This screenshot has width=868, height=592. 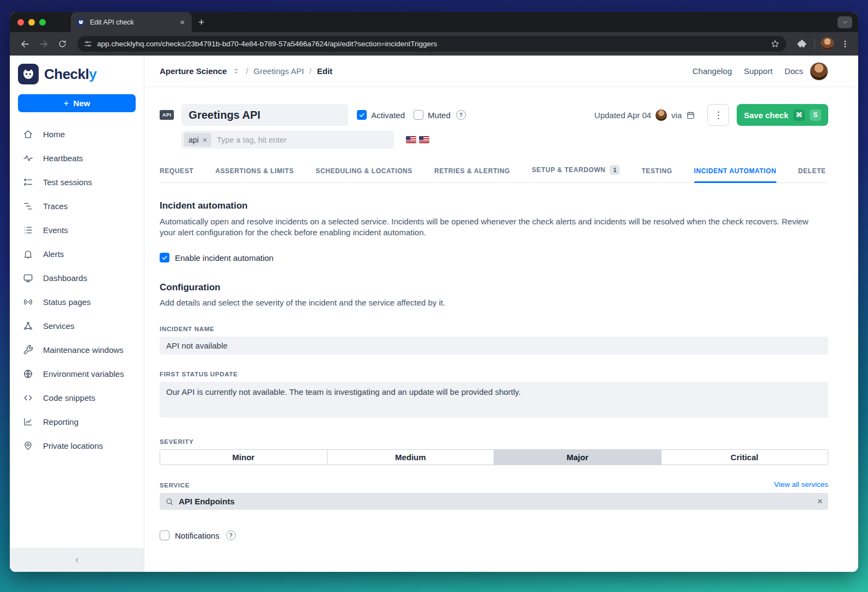 I want to click on tab-setup-teardown-label: SETUP & TEARDOWN, so click(x=569, y=170).